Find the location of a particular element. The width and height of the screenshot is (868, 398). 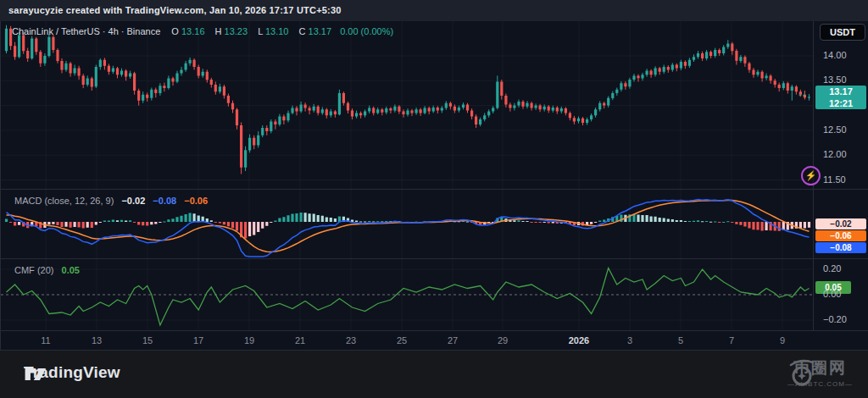

macd-legend: MACD (close, 12, 26, 9) −0.02 −0.08 −0.0… is located at coordinates (111, 201).